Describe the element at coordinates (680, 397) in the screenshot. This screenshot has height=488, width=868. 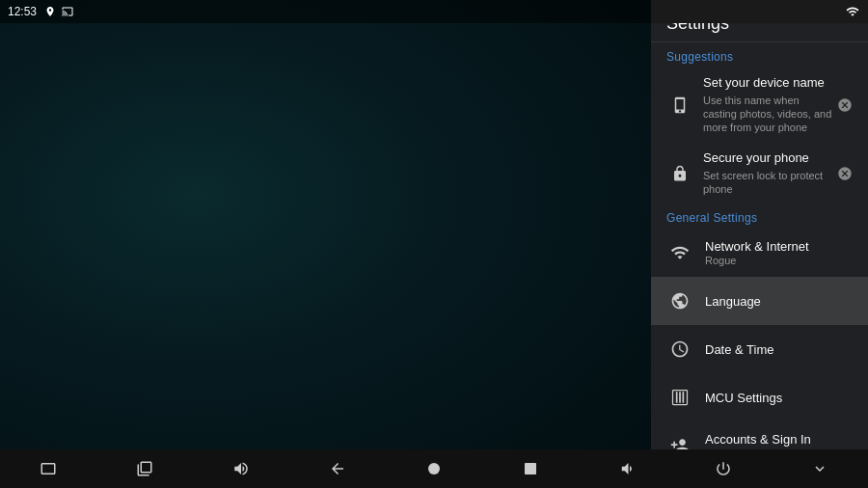
I see `mcu-icon` at that location.